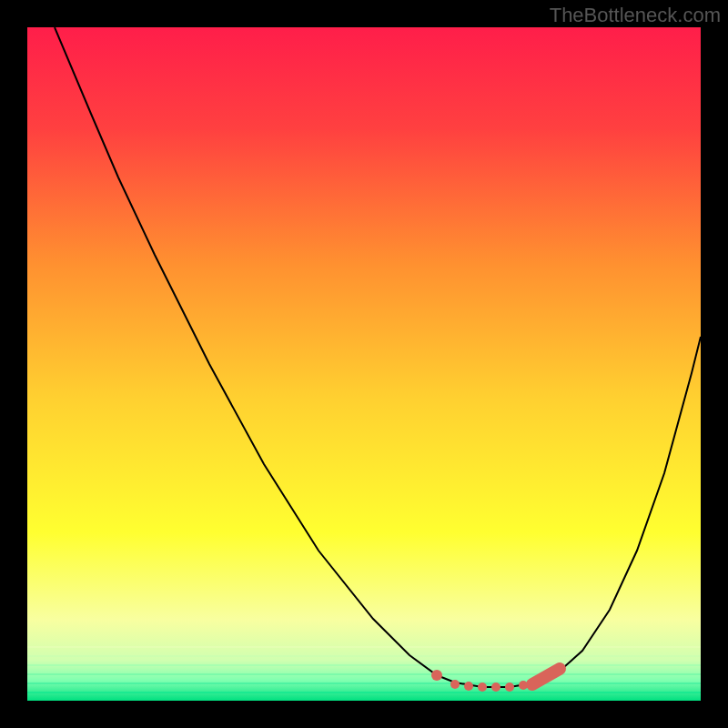  What do you see at coordinates (714, 364) in the screenshot?
I see `right-border` at bounding box center [714, 364].